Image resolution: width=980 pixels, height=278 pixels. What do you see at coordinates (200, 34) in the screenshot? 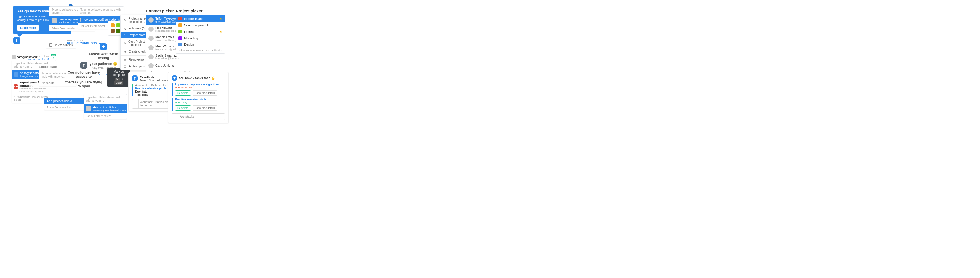
I see `project-picker: Norfolk Island★Sendtask projectRetreat★M…` at bounding box center [200, 34].